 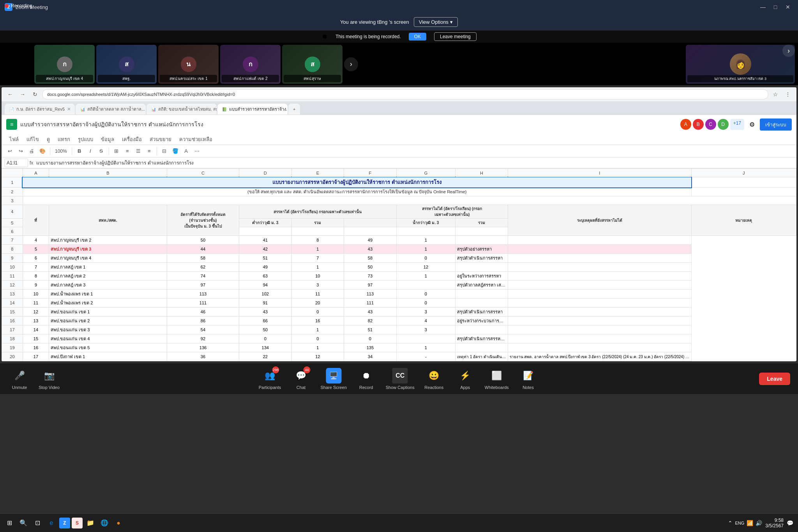 I want to click on cell-dept: สพป.ขอนแก่น เขต 2, so click(x=108, y=321).